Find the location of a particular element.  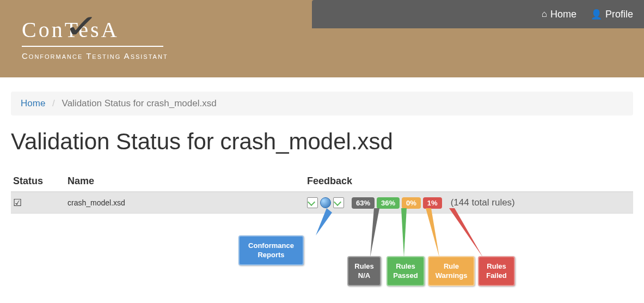

pointer-failed is located at coordinates (465, 235).